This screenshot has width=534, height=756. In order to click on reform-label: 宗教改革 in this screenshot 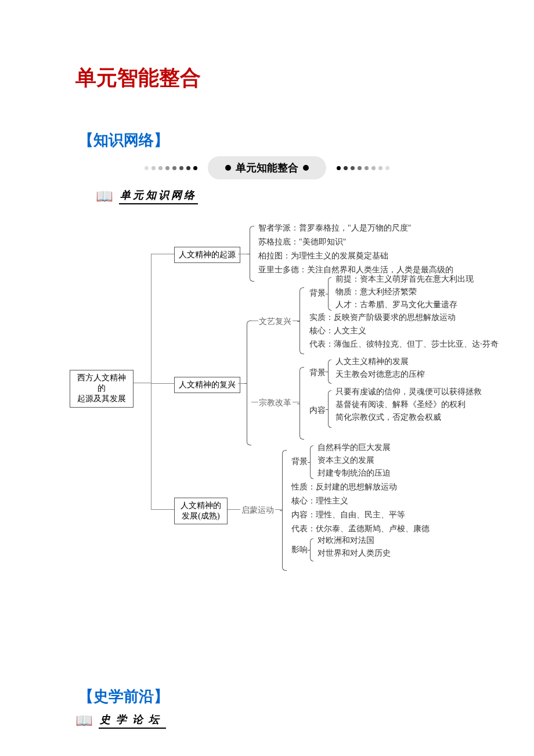, I will do `click(275, 403)`.